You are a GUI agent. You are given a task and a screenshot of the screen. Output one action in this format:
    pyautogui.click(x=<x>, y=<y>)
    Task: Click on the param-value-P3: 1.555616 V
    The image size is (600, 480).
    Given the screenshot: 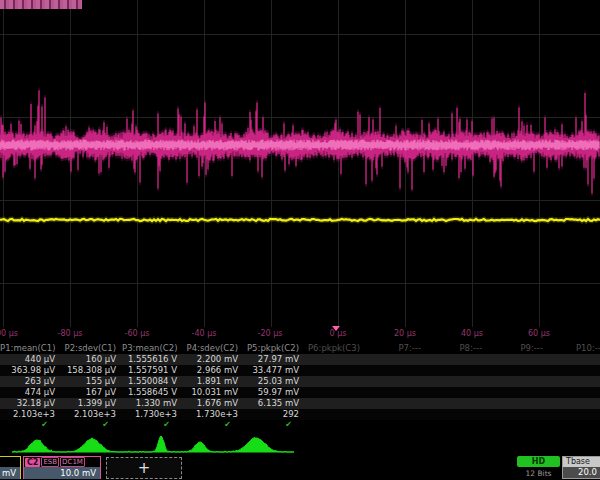 What is the action you would take?
    pyautogui.click(x=152, y=360)
    